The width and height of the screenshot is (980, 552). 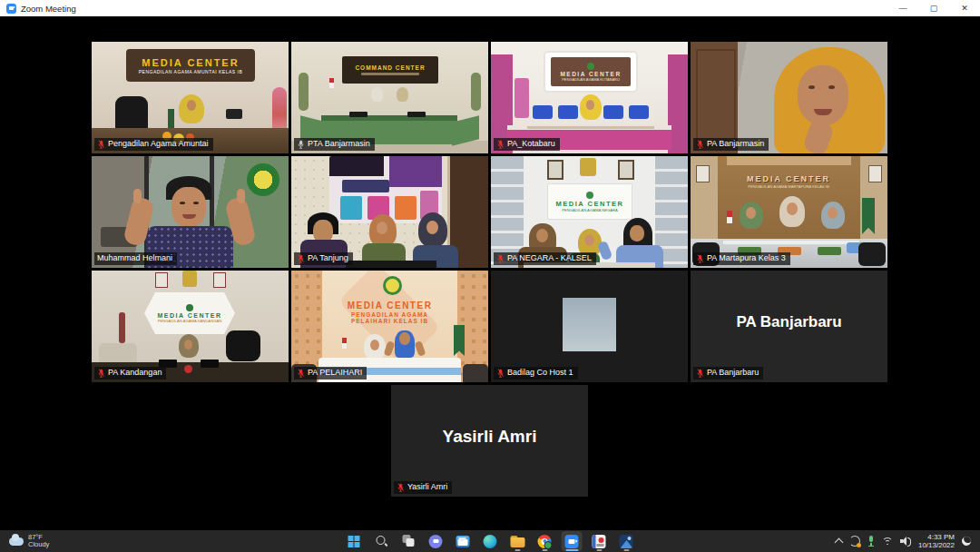 What do you see at coordinates (626, 541) in the screenshot?
I see `photos-button` at bounding box center [626, 541].